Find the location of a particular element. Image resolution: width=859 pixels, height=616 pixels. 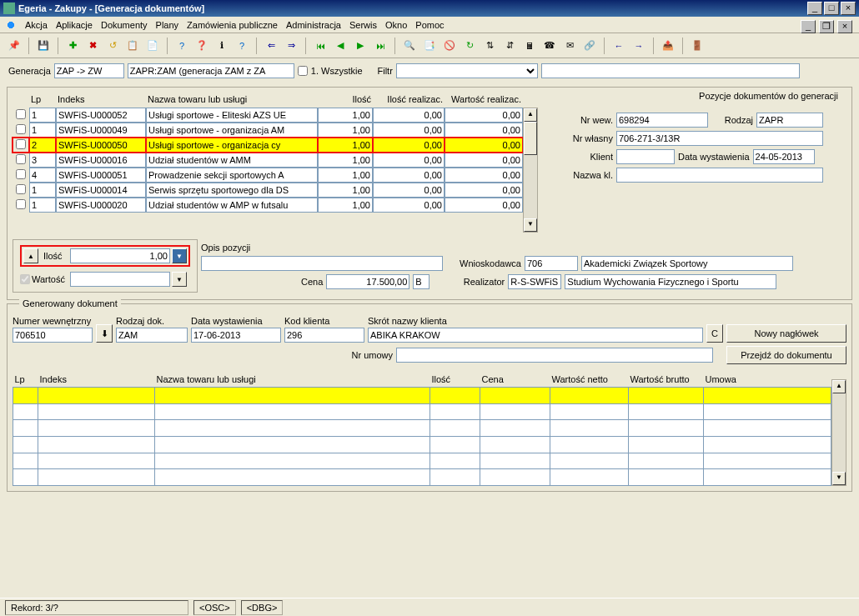

spin-up-icon: ▲ is located at coordinates (31, 256).